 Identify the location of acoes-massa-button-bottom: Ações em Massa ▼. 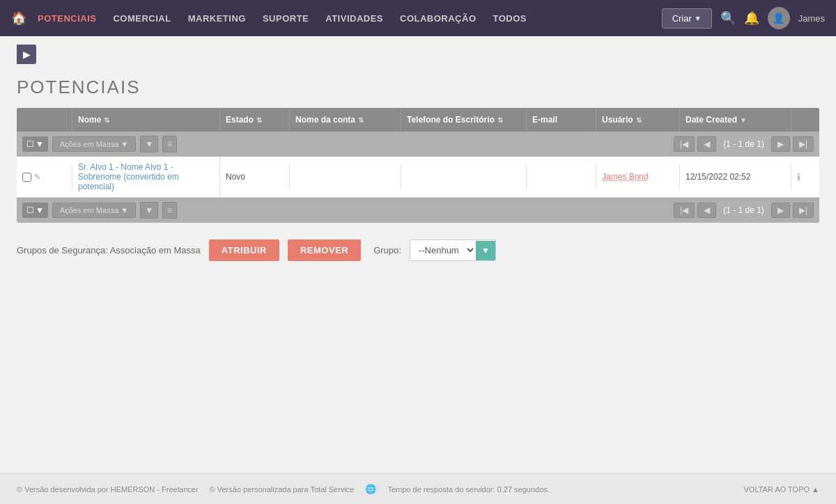
(94, 210).